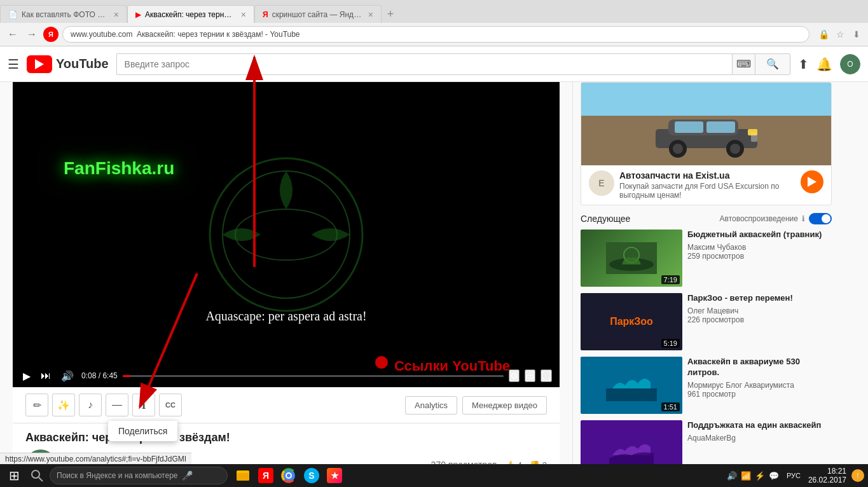  What do you see at coordinates (424, 64) in the screenshot?
I see `search-input` at bounding box center [424, 64].